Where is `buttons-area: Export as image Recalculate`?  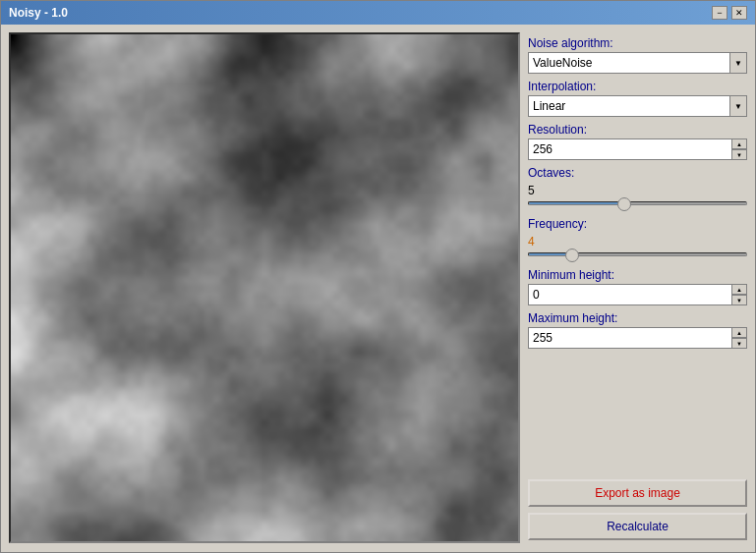 buttons-area: Export as image Recalculate is located at coordinates (637, 510).